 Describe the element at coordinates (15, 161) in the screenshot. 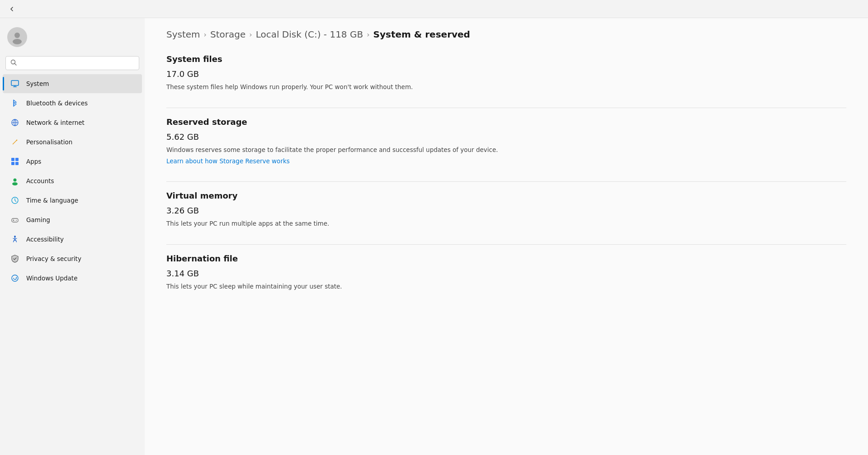

I see `apps-icon` at that location.